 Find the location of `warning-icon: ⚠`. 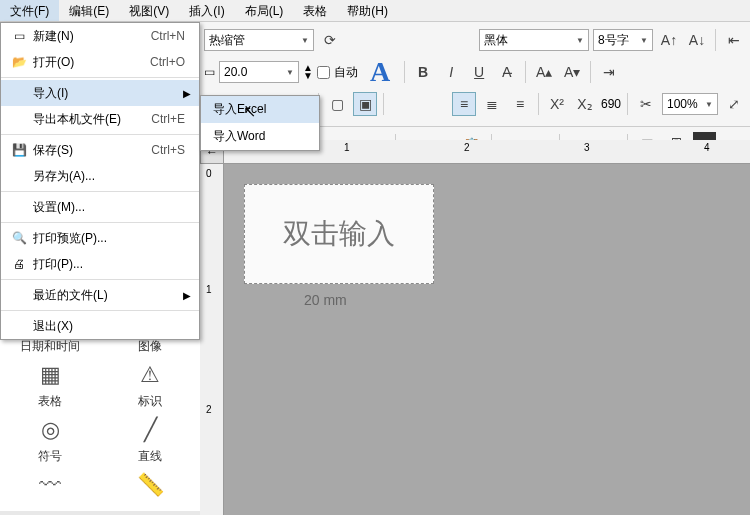

warning-icon: ⚠ is located at coordinates (150, 375).